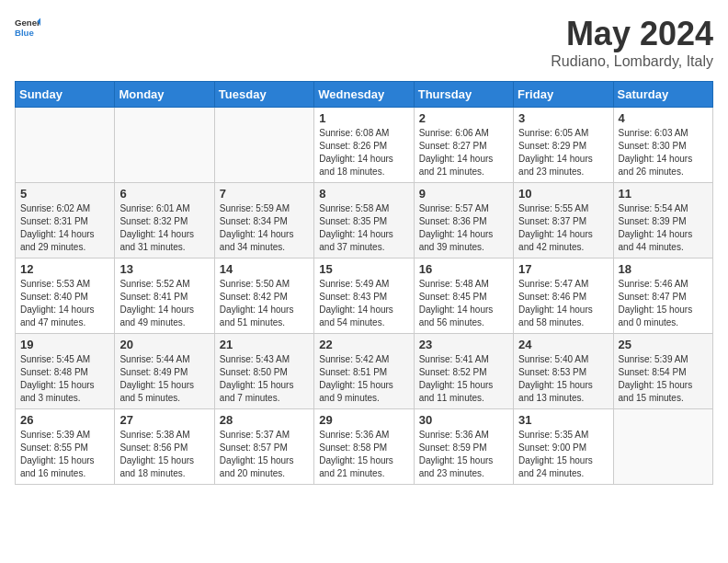 The width and height of the screenshot is (728, 563). What do you see at coordinates (463, 447) in the screenshot?
I see `calendar-cell: 30Sunrise: 5:36 AM Sunset: 8:59 PM Dayli…` at bounding box center [463, 447].